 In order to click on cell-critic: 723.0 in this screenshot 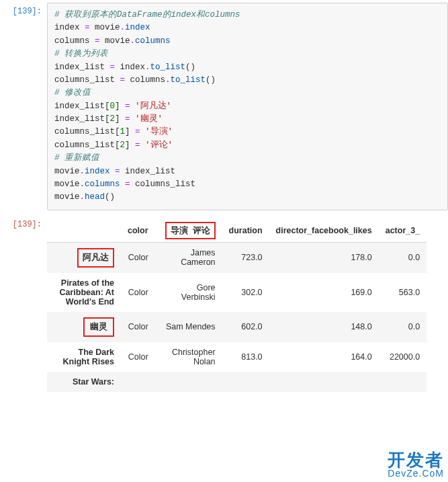, I will do `click(246, 257)`.